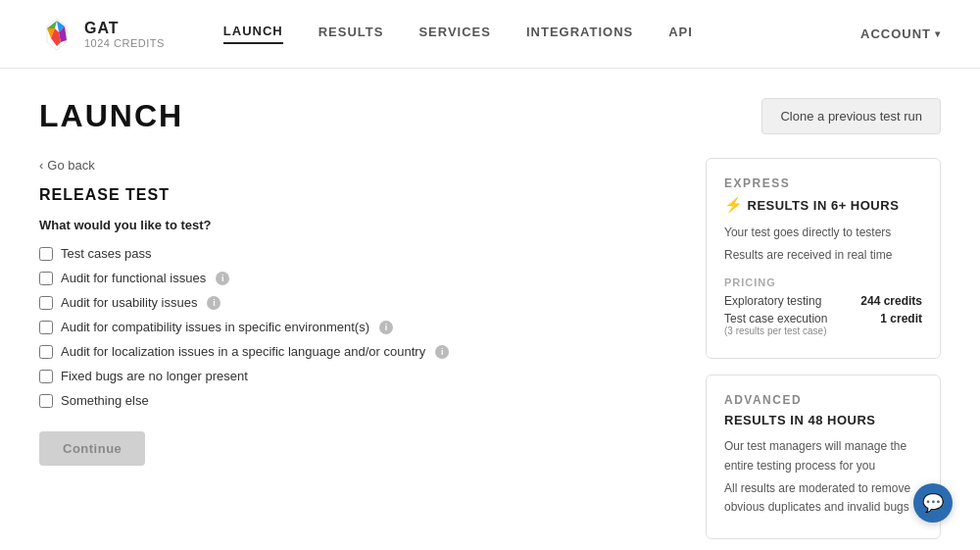  What do you see at coordinates (124, 43) in the screenshot?
I see `logo-credits: 1024 CREDITS` at bounding box center [124, 43].